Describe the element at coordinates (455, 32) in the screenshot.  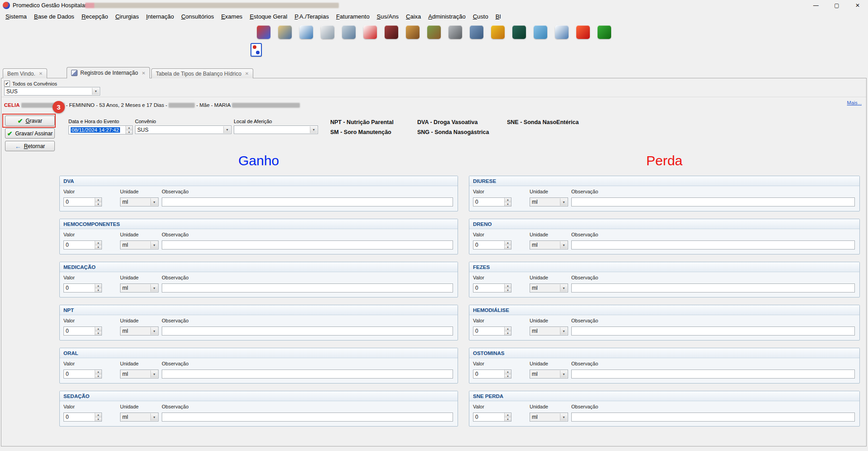
I see `safe-icon` at that location.